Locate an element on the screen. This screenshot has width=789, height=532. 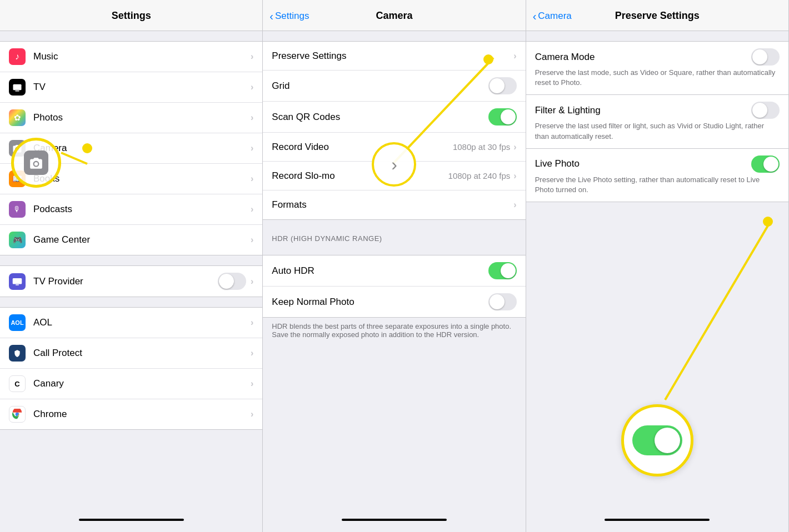
camera-back-label: Settings is located at coordinates (292, 16).